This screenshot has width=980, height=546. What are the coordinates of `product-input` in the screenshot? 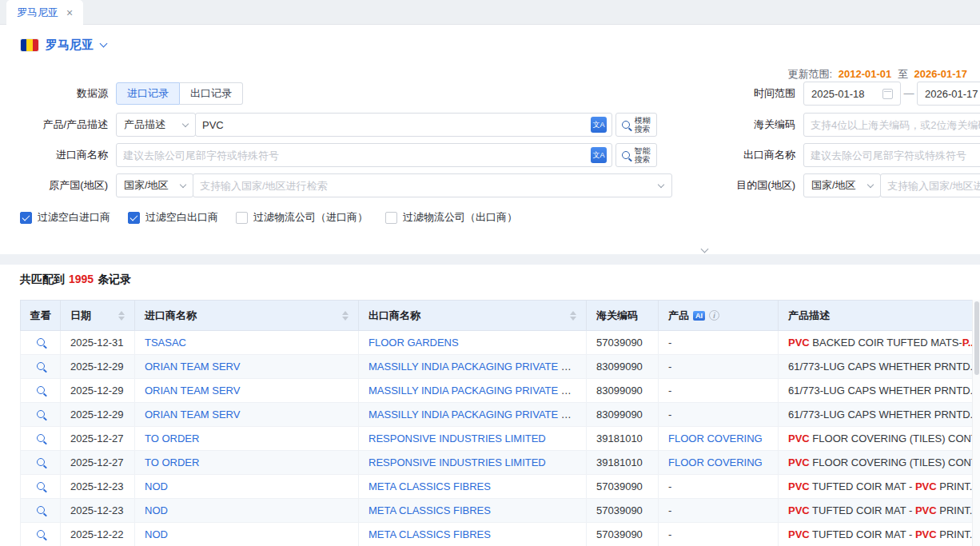 It's located at (393, 125).